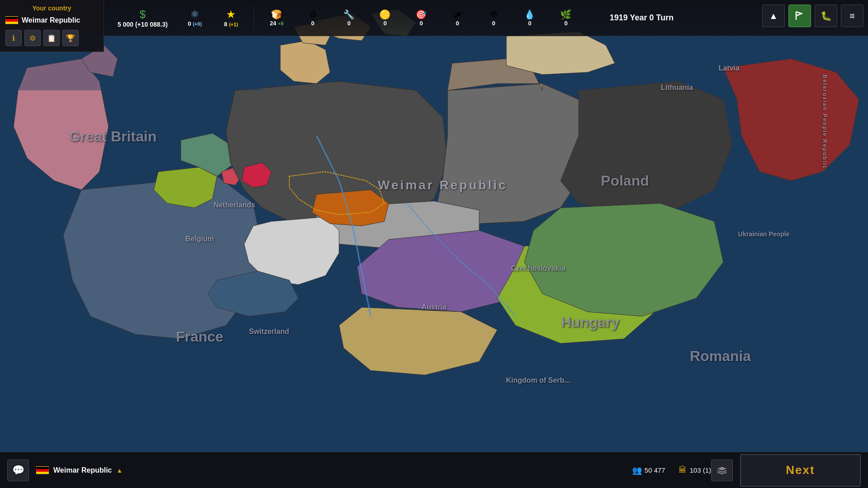 The image size is (868, 488). Describe the element at coordinates (421, 18) in the screenshot. I see `resource-5: 🎯 0` at that location.